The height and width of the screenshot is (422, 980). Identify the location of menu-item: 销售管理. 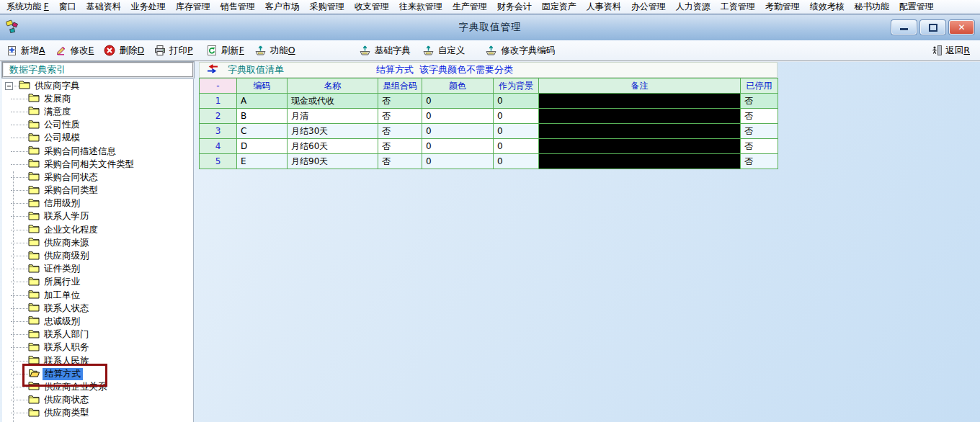
(238, 7).